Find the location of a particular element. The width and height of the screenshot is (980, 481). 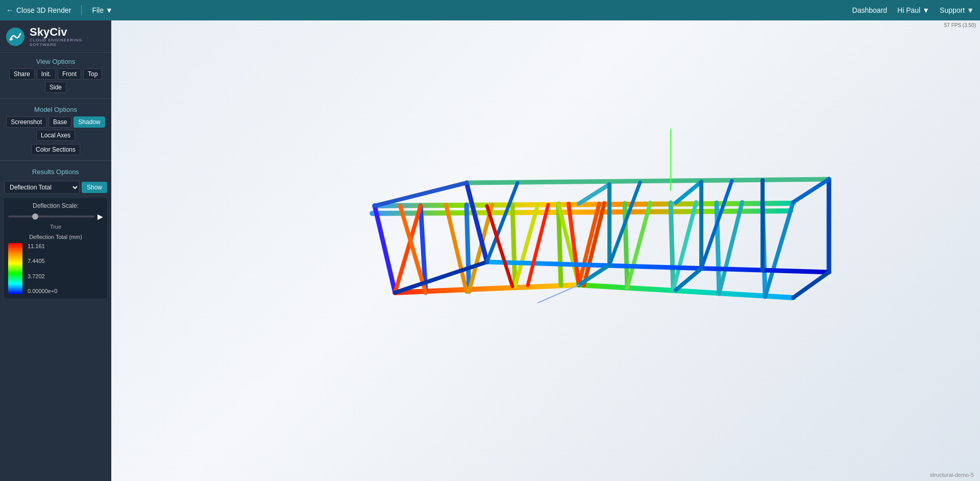

show-button: Show is located at coordinates (94, 187).